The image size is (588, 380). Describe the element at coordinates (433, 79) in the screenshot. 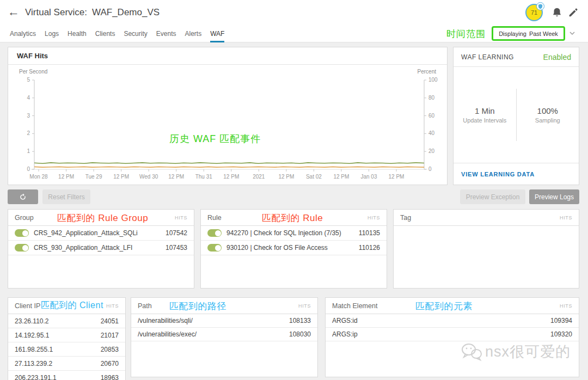

I see `svg-text: 100` at that location.